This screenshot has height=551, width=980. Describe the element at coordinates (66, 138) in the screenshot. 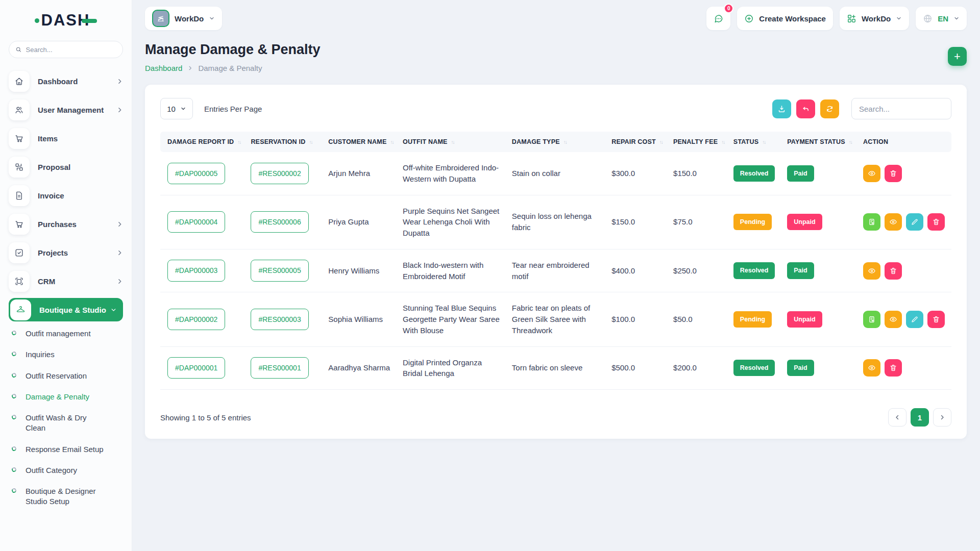

I see `sidebar-item-items: Items` at that location.